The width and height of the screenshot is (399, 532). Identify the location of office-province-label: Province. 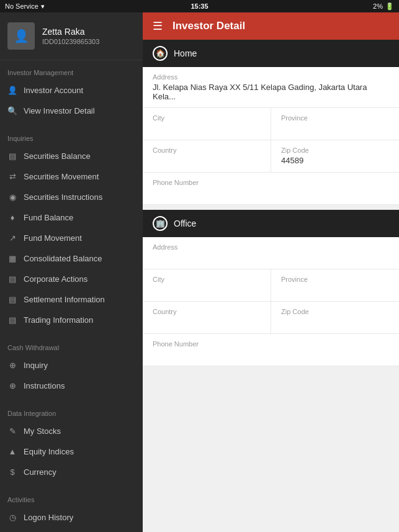
(335, 279).